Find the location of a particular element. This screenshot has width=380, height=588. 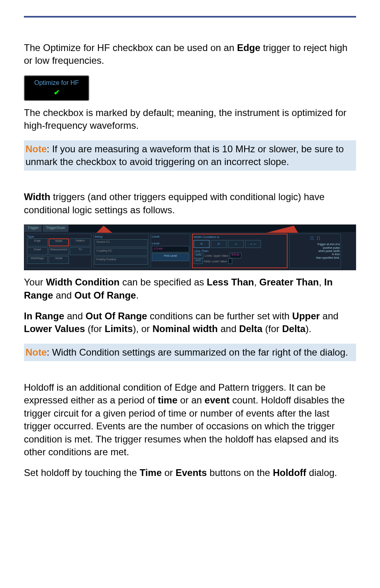

type-serial: Serial is located at coordinates (59, 260).